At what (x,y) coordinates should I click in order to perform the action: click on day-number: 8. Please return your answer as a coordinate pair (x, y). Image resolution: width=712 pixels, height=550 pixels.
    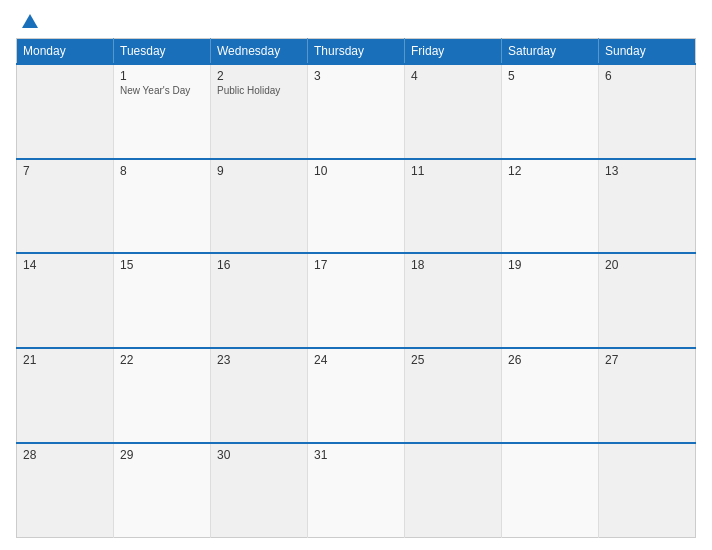
    Looking at the image, I should click on (162, 171).